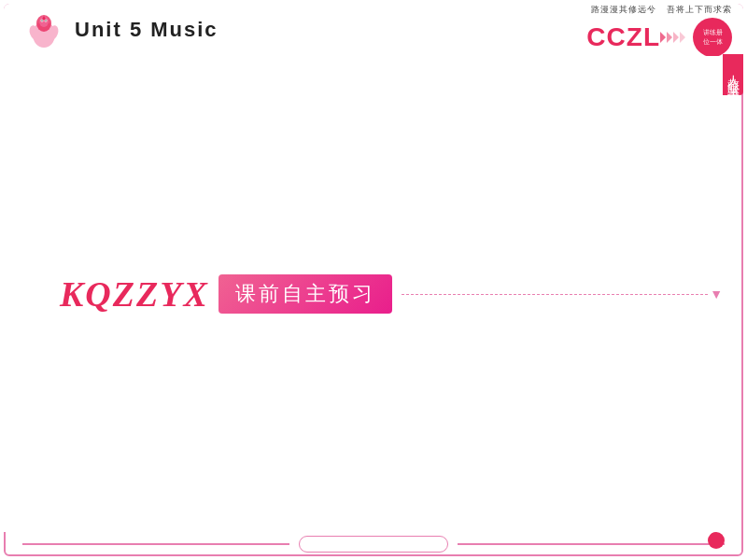 The image size is (747, 560). Describe the element at coordinates (661, 9) in the screenshot. I see `logo-top-text: 路漫漫其修远兮 吾将上下而求索` at that location.